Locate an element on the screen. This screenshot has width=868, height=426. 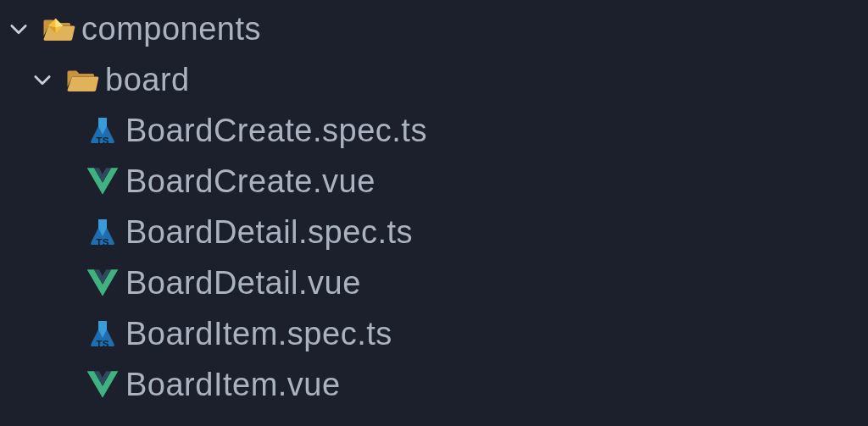
file-boarditem-vue: BoardItem.vue is located at coordinates (434, 385).